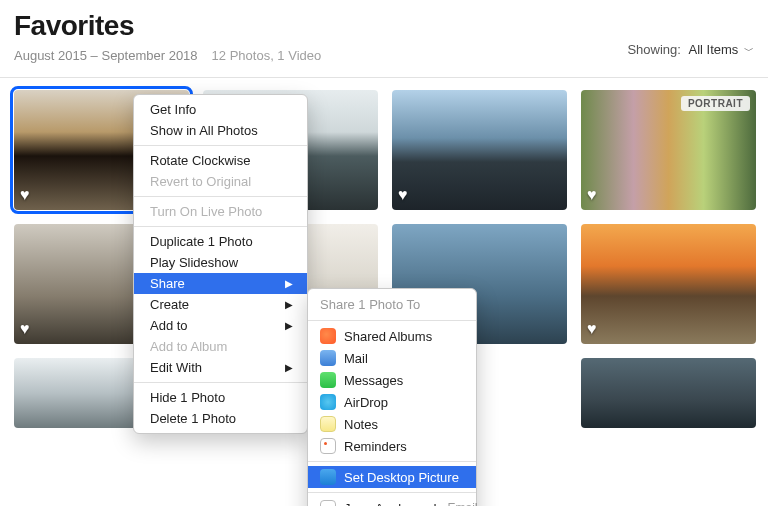  What do you see at coordinates (220, 304) in the screenshot?
I see `menu-create: Create▶` at bounding box center [220, 304].